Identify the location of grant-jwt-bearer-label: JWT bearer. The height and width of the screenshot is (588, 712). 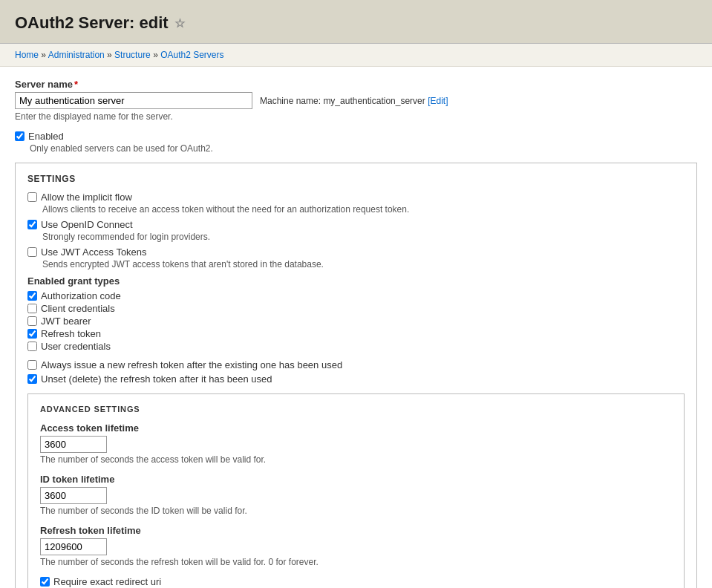
(66, 321).